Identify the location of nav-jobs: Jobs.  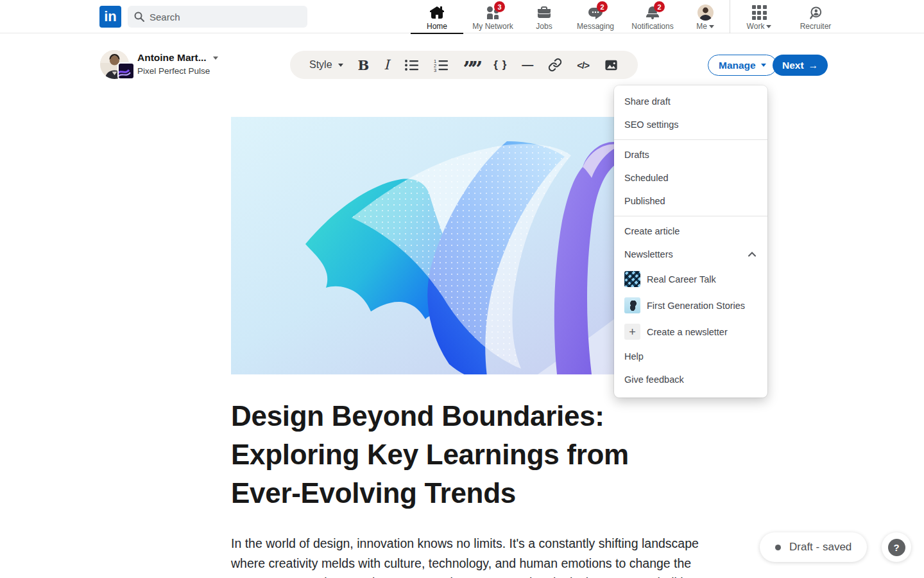
(544, 17).